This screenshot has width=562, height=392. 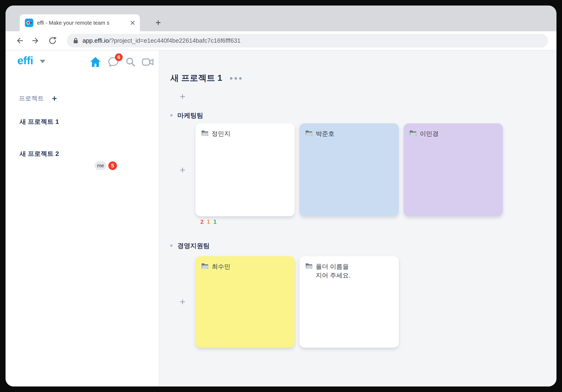 What do you see at coordinates (148, 62) in the screenshot?
I see `video-call-icon` at bounding box center [148, 62].